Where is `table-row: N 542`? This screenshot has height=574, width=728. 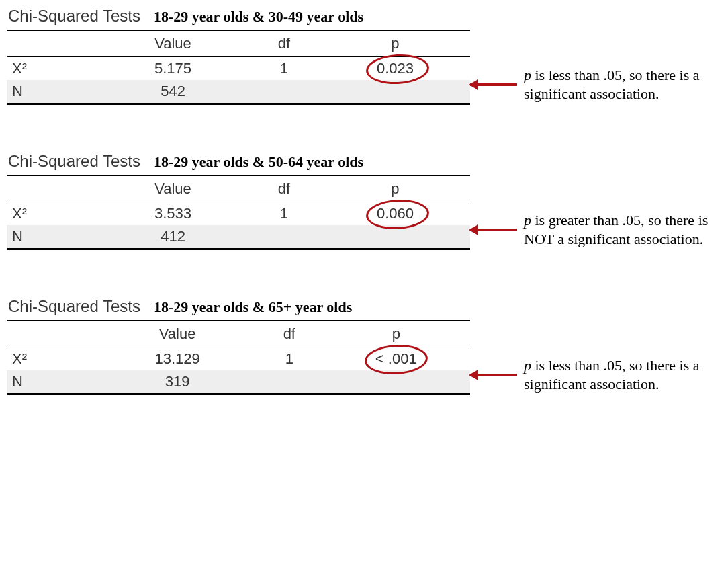 table-row: N 542 is located at coordinates (238, 92).